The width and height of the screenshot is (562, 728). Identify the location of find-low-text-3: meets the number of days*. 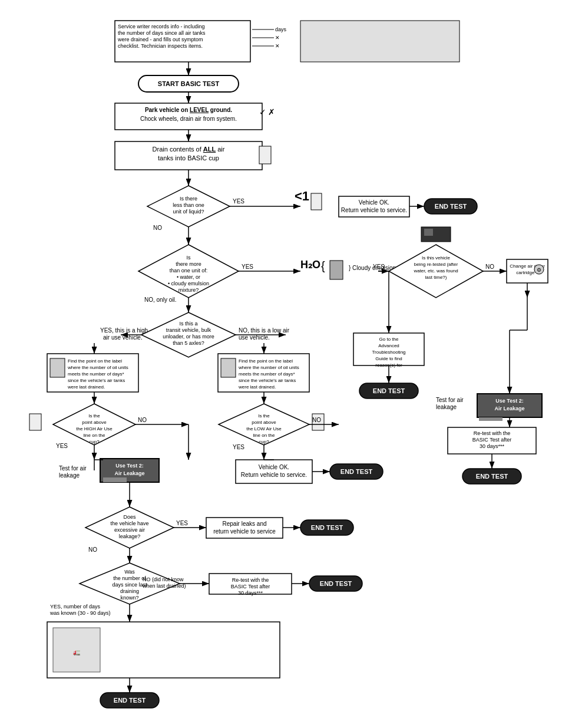
(267, 374).